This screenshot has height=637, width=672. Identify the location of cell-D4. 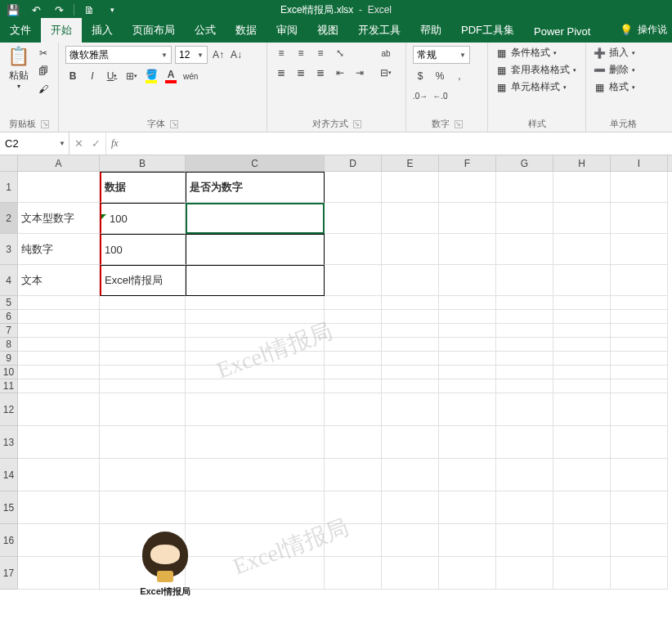
(353, 280).